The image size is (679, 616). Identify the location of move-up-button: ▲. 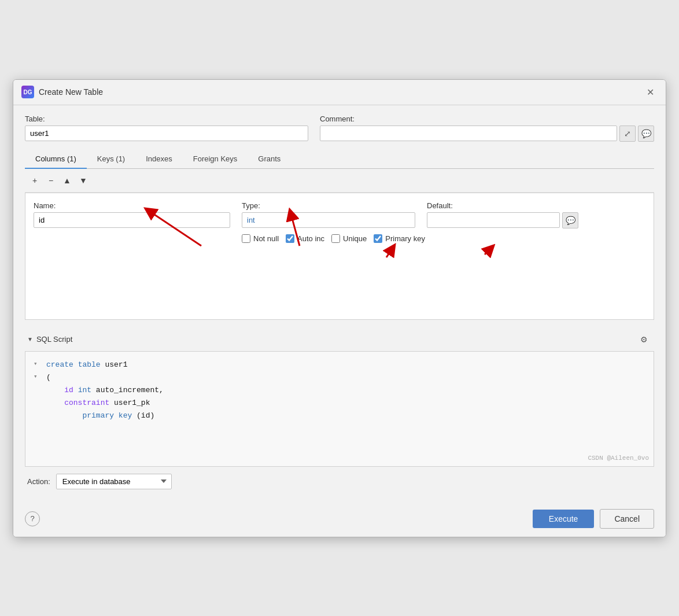
(67, 180).